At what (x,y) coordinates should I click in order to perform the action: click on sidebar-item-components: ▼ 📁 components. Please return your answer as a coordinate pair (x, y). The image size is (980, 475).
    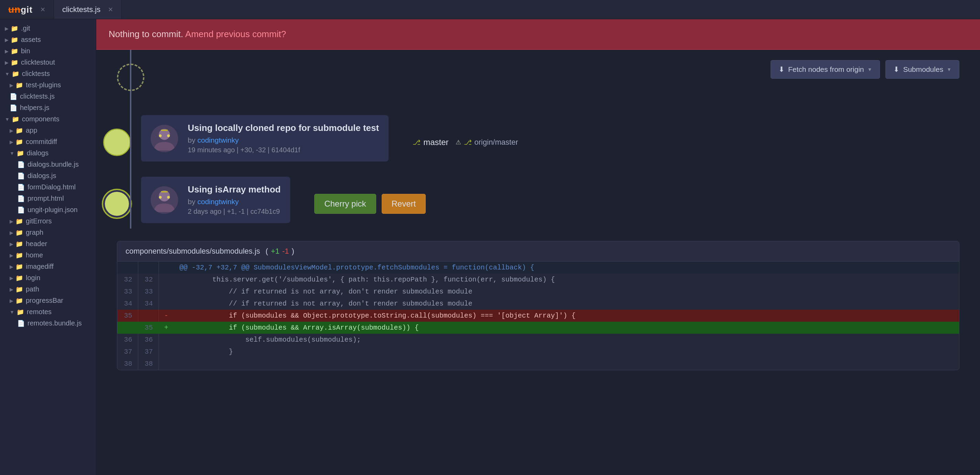
    Looking at the image, I should click on (48, 119).